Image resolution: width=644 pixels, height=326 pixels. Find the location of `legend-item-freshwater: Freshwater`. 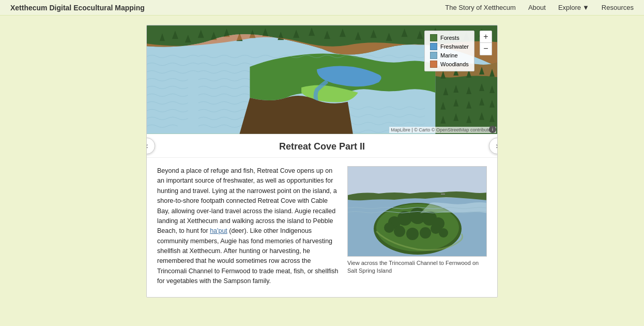

legend-item-freshwater: Freshwater is located at coordinates (450, 47).